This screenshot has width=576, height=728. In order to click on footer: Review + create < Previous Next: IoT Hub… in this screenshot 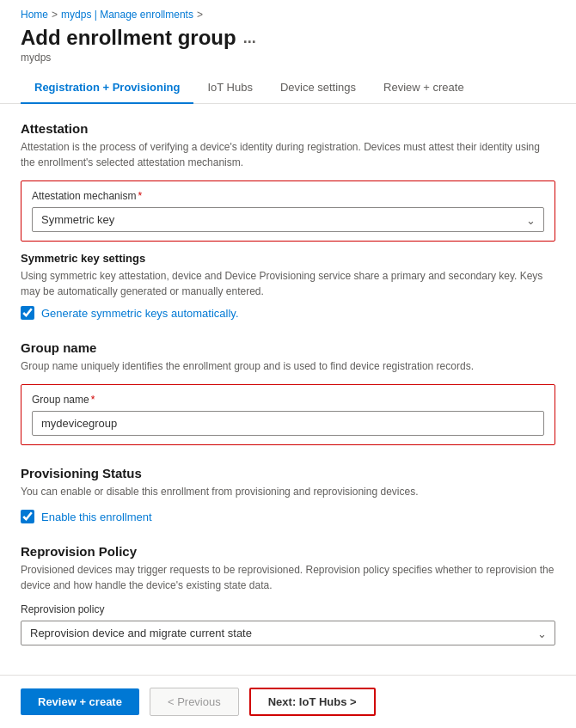, I will do `click(288, 701)`.